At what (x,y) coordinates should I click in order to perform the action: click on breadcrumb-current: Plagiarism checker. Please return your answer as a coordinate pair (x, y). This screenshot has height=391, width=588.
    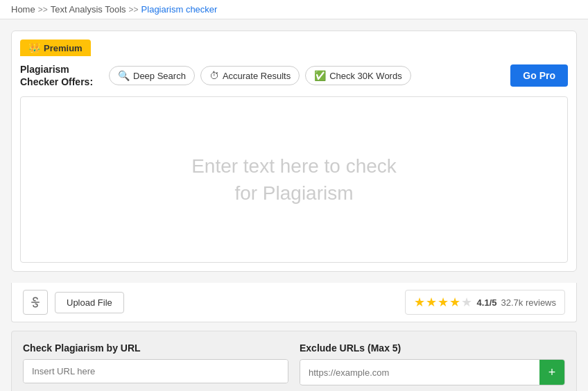
    Looking at the image, I should click on (180, 10).